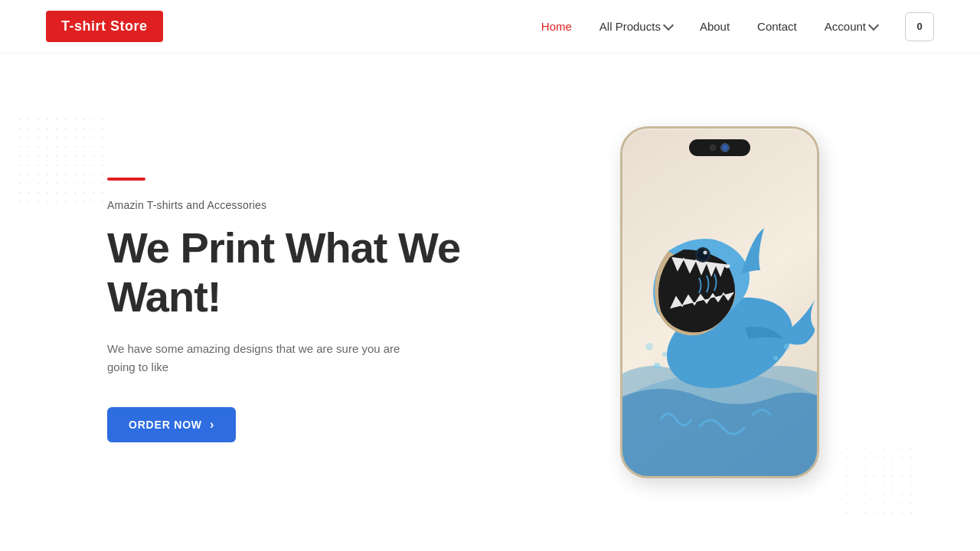  What do you see at coordinates (306, 205) in the screenshot?
I see `hero-subtitle: Amazin T-shirts and Accessories` at bounding box center [306, 205].